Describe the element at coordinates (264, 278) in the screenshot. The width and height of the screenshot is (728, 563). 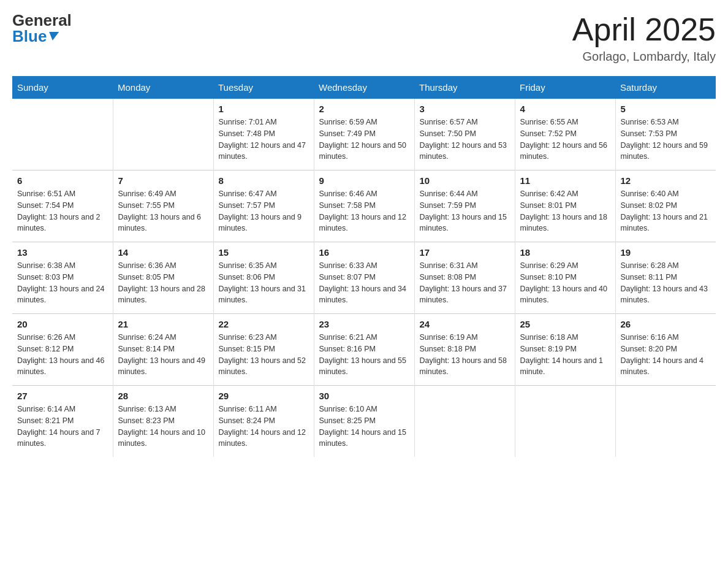
I see `calendar-cell: 15Sunrise: 6:35 AMSunset: 8:06 PMDayligh…` at that location.